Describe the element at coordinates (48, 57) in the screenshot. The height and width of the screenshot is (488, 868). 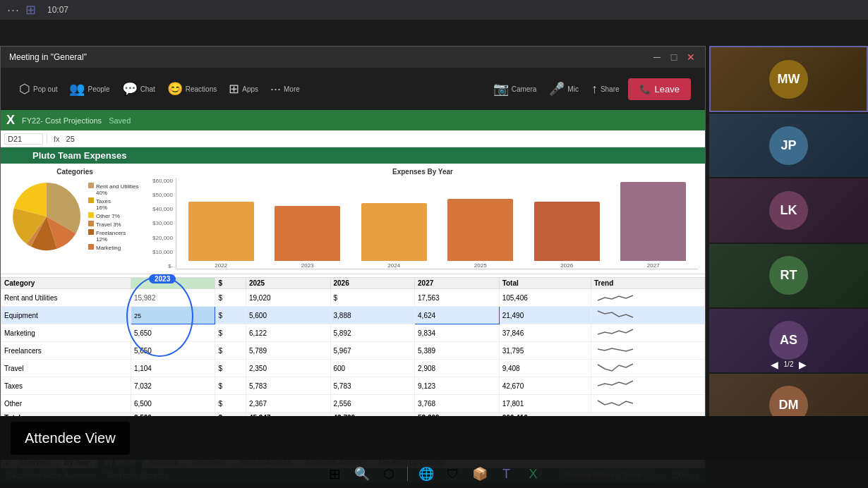
I see `meeting-title: Meeting in "General"` at that location.